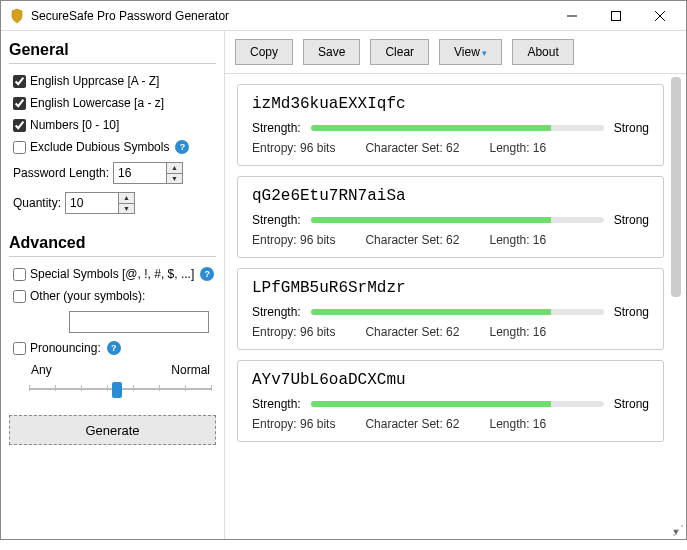 The height and width of the screenshot is (550, 687). What do you see at coordinates (117, 390) in the screenshot?
I see `slider-thumb` at bounding box center [117, 390].